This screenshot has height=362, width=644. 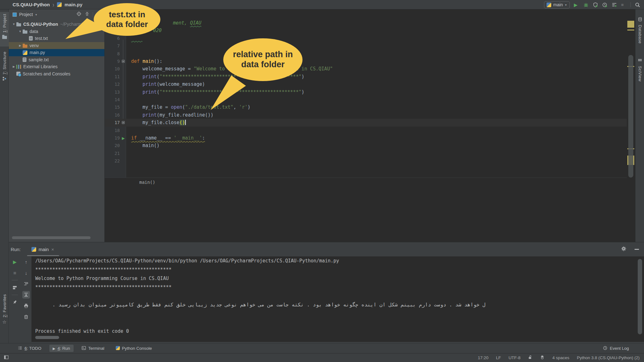 I want to click on tool-window-tab-structure: 7: Structure, so click(x=4, y=68).